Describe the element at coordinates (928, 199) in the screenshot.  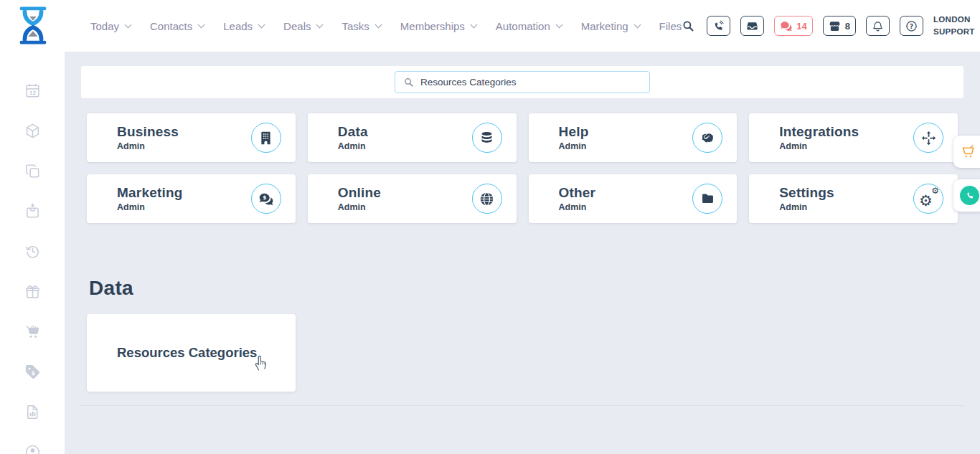
I see `gears-icon: ⚙⚙` at that location.